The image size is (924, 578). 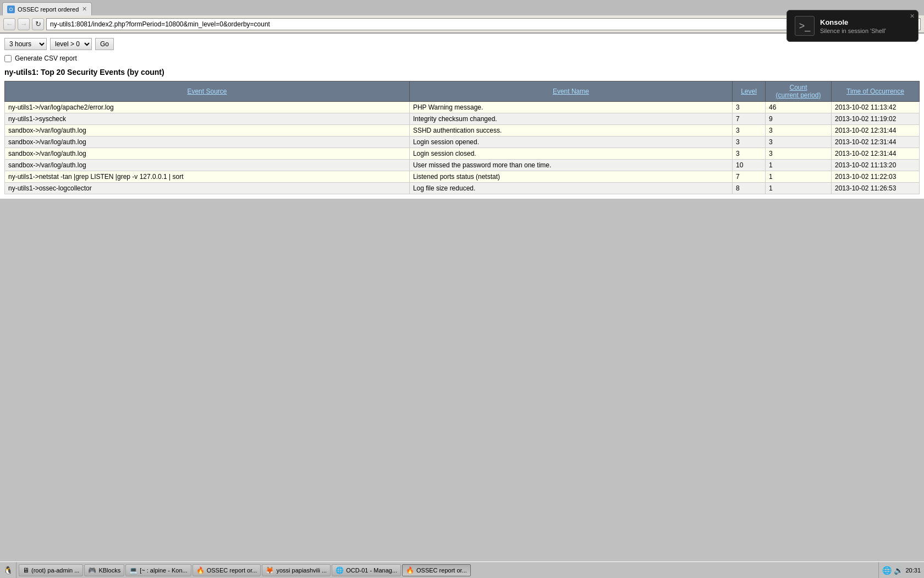 I want to click on event-source-cell: ny-utils1->ossec-logcollector, so click(x=207, y=188).